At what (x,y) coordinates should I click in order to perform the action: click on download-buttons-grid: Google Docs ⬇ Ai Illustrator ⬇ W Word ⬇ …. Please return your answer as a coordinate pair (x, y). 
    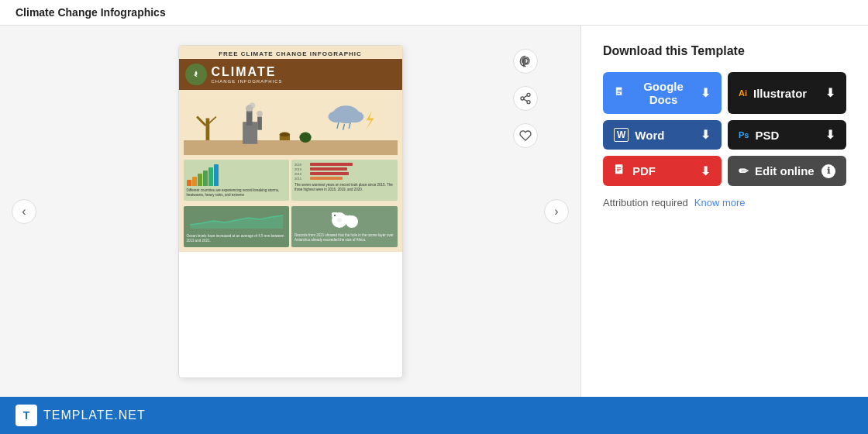
    Looking at the image, I should click on (725, 129).